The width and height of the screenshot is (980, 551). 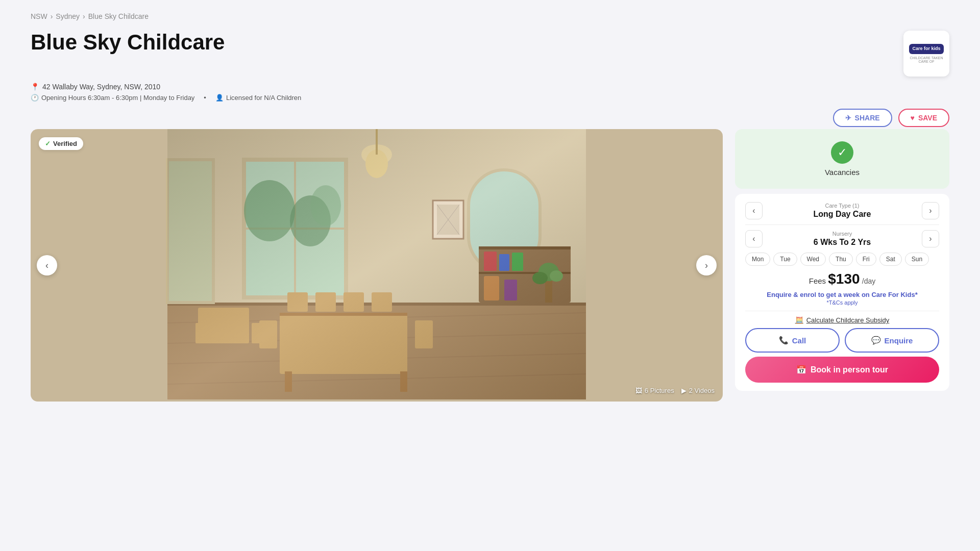 What do you see at coordinates (48, 144) in the screenshot?
I see `verified-icon: ✓` at bounding box center [48, 144].